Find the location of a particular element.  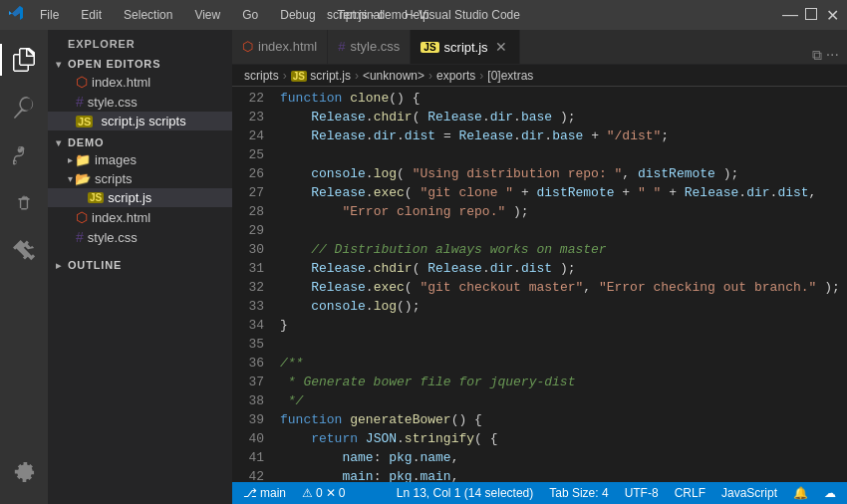

js-tab-icon: JS is located at coordinates (429, 48).